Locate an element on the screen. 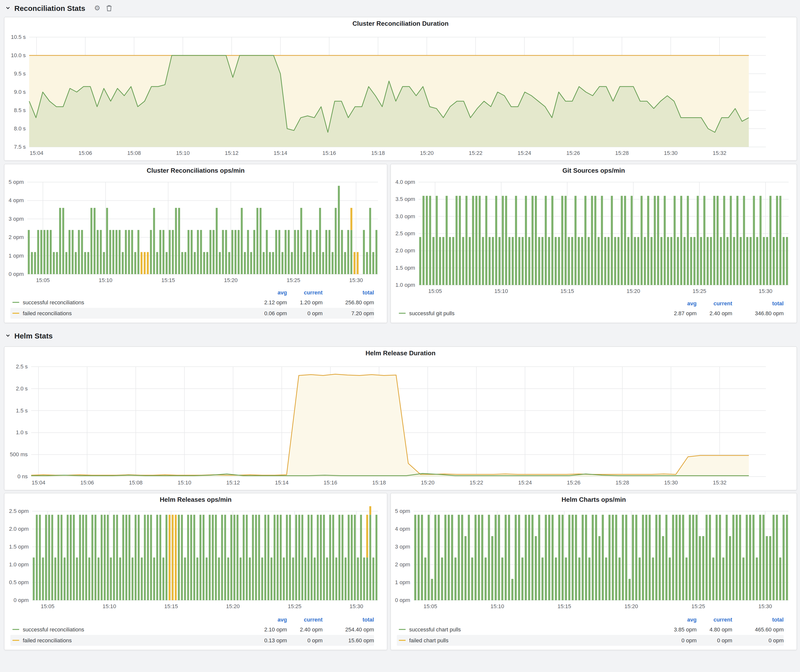 The width and height of the screenshot is (800, 672). section-header-helm-stats: Helm Stats is located at coordinates (29, 335).